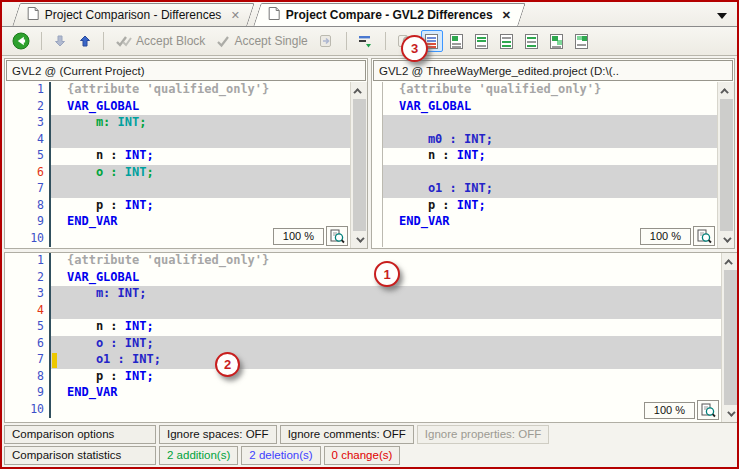  What do you see at coordinates (370, 456) in the screenshot?
I see `comparison-statistics-bar: Comparison statistics 2 addition(s)2 del…` at bounding box center [370, 456].